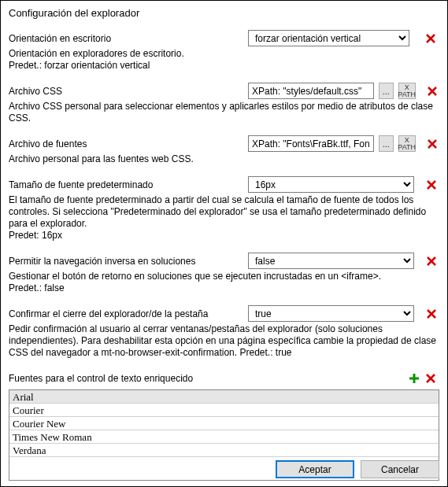 The height and width of the screenshot is (487, 448). Describe the element at coordinates (386, 91) in the screenshot. I see `cssfile-browse-button: ...` at that location.